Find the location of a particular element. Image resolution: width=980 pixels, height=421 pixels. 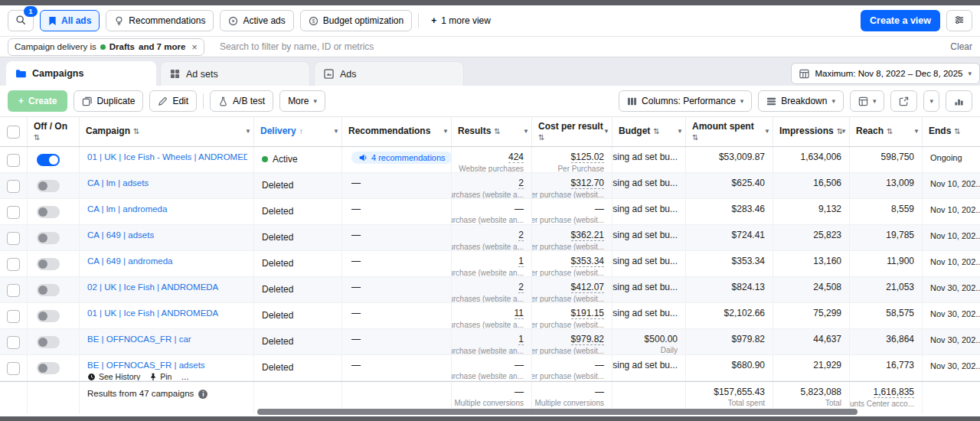

amount-spent-value: $353.34 is located at coordinates (749, 261).